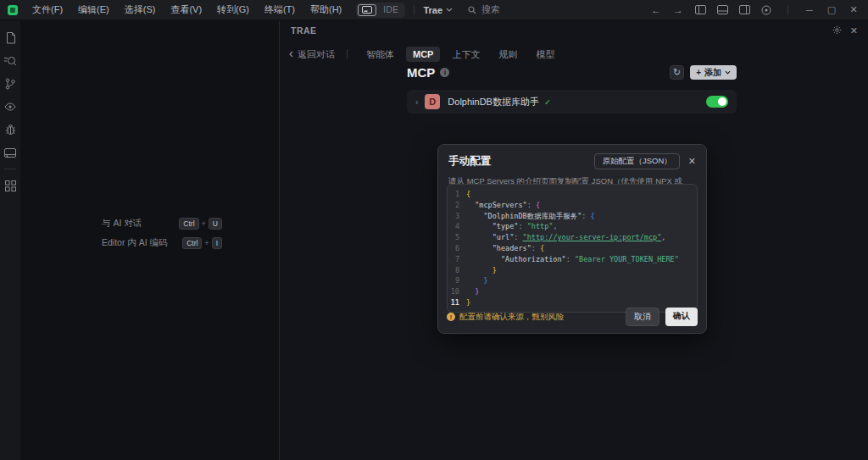 The height and width of the screenshot is (460, 868). What do you see at coordinates (572, 248) in the screenshot?
I see `json-config-editor: 1{2 "mcpServers": {3 "DolphinDB数据库助手服务":…` at bounding box center [572, 248].